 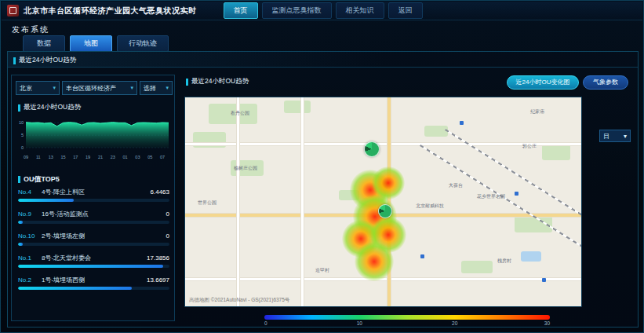 I want to click on map-place-label: 花乡世界名园, so click(x=491, y=196).